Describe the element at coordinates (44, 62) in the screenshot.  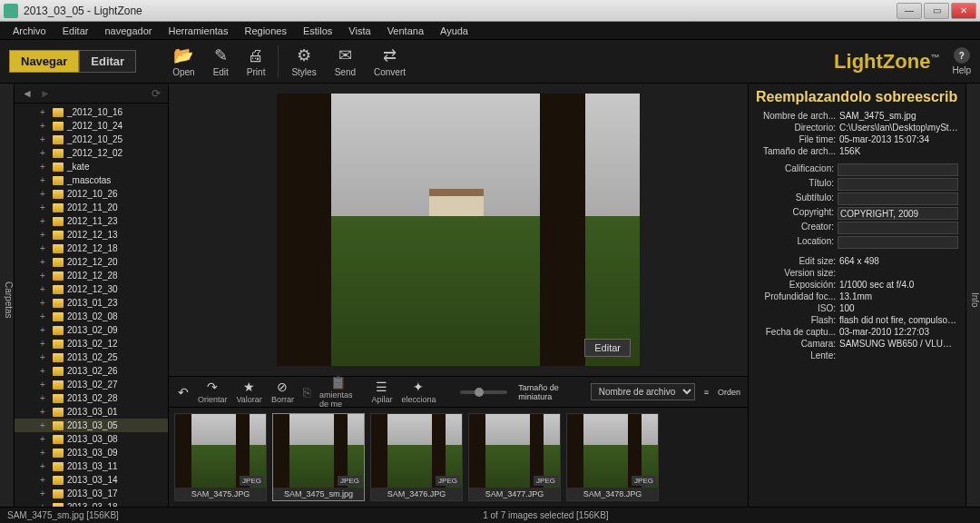
I see `mode-browse: Navegar` at that location.